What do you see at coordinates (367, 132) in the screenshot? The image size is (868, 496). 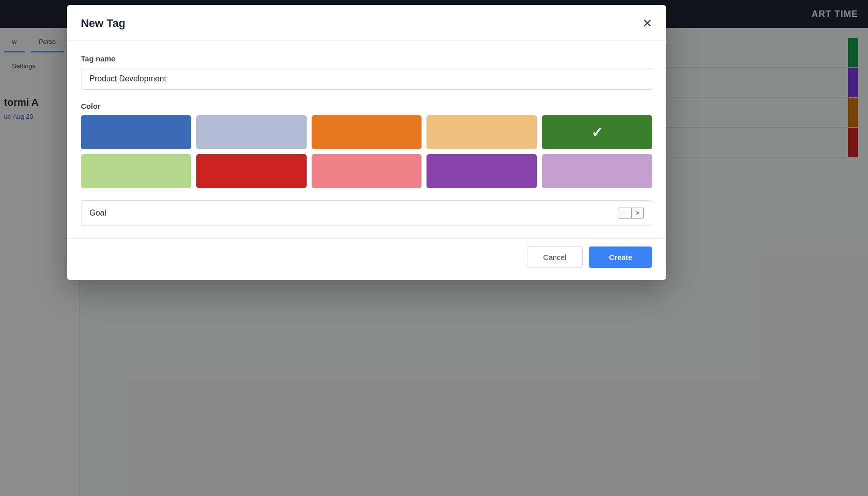 I see `color-swatch-orange` at bounding box center [367, 132].